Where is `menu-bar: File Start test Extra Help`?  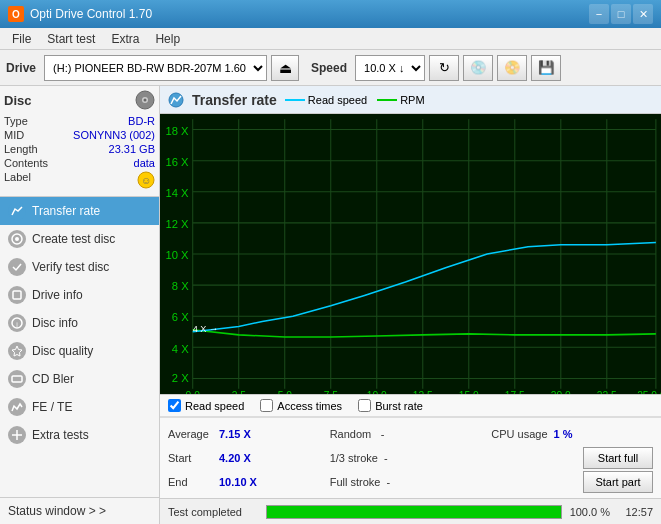 menu-bar: File Start test Extra Help is located at coordinates (330, 39).